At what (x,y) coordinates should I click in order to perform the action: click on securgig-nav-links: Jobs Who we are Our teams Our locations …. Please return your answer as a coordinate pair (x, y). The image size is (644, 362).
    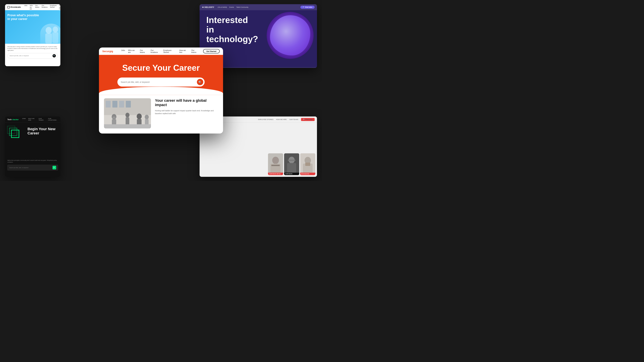
    Looking at the image, I should click on (160, 51).